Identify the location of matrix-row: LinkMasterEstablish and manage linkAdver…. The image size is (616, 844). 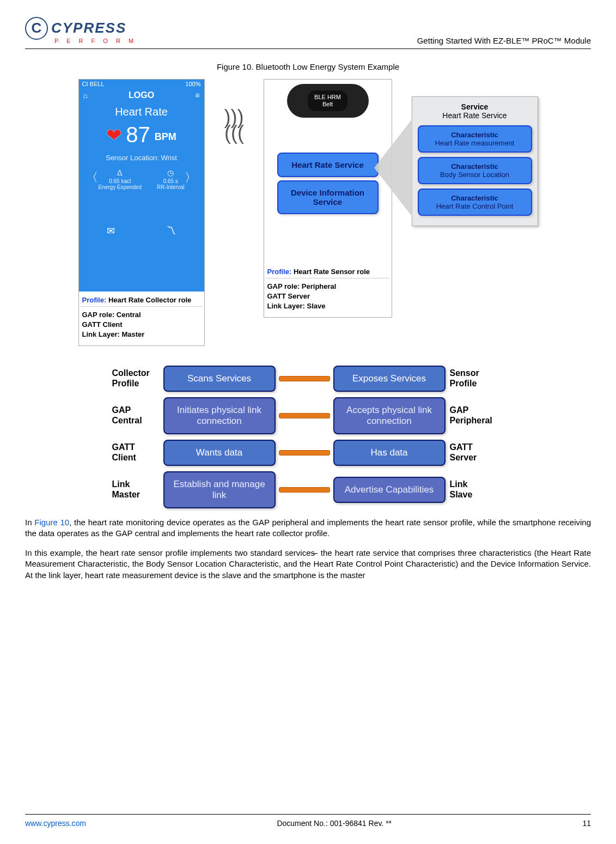
(308, 490).